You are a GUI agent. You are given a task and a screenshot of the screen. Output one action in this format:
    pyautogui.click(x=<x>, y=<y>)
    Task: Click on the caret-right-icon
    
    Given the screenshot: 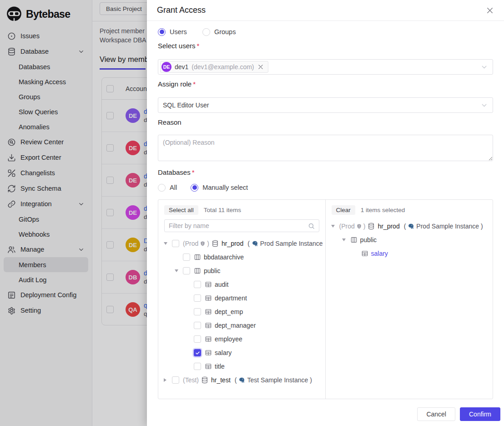 What is the action you would take?
    pyautogui.click(x=168, y=380)
    